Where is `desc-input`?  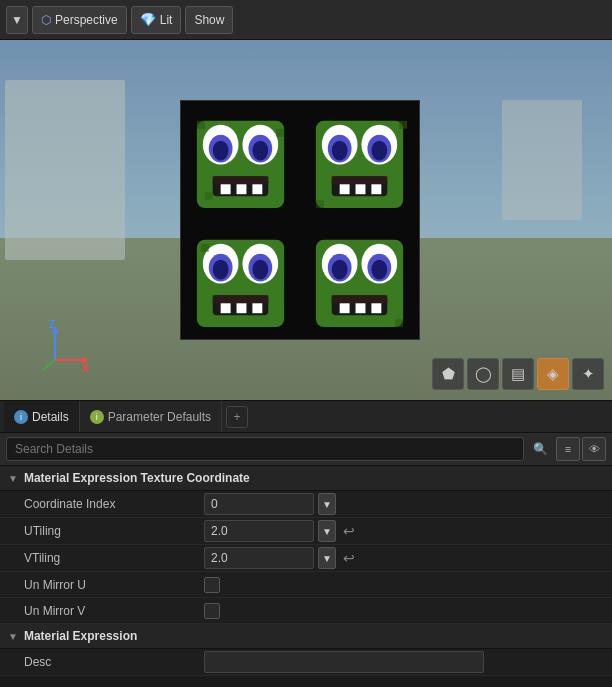 desc-input is located at coordinates (344, 662).